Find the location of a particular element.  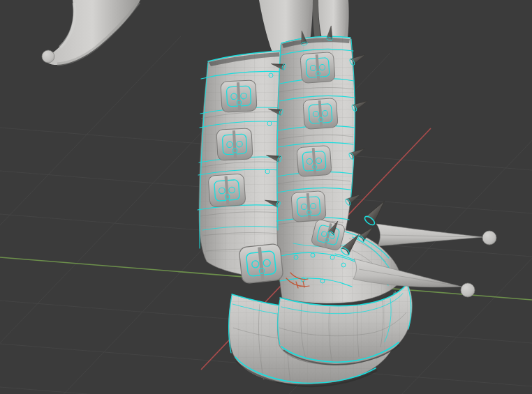

spike-cone-lower-ball is located at coordinates (468, 290).